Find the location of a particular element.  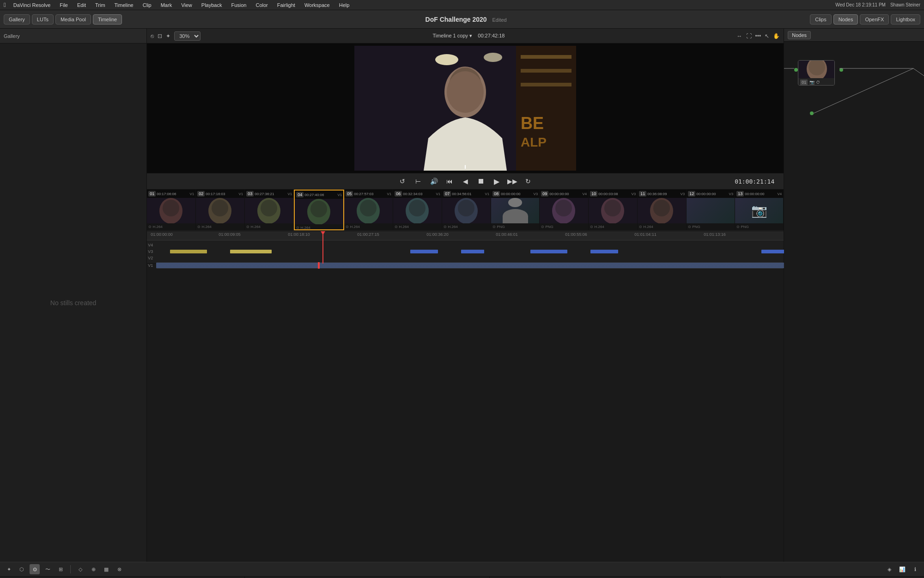

bypass-icon: ◈ is located at coordinates (889, 569).